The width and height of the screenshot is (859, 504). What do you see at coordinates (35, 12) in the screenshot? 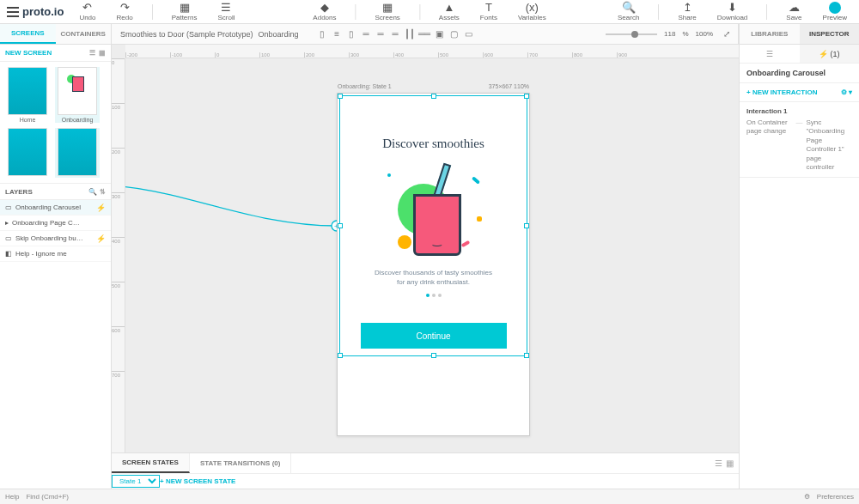
I see `app-logo: proto.io` at bounding box center [35, 12].